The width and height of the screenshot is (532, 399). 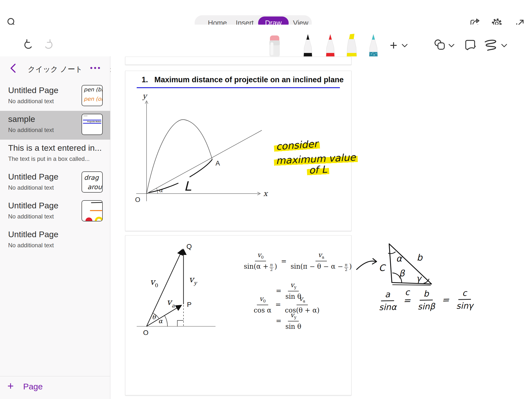 What do you see at coordinates (266, 12) in the screenshot?
I see `top-bar: Home Insert Draw View` at bounding box center [266, 12].